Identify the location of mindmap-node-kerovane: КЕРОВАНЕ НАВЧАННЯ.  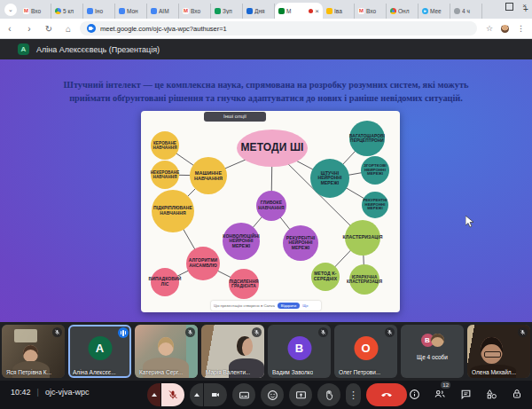
(165, 146).